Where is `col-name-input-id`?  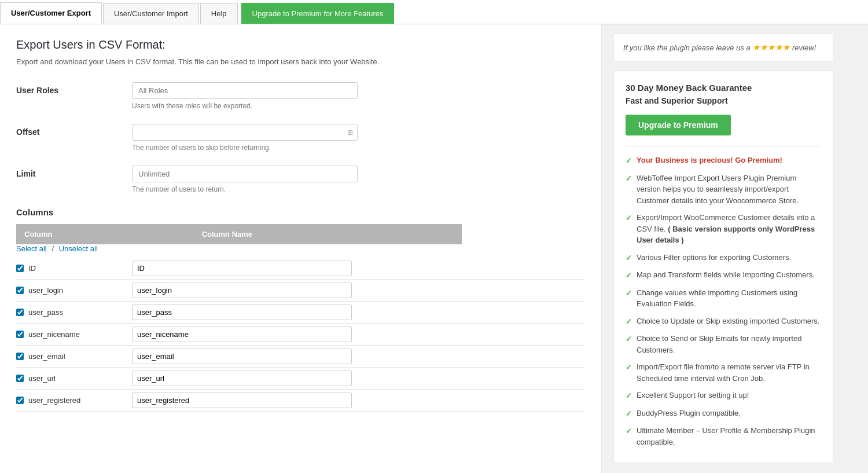 col-name-input-id is located at coordinates (242, 269).